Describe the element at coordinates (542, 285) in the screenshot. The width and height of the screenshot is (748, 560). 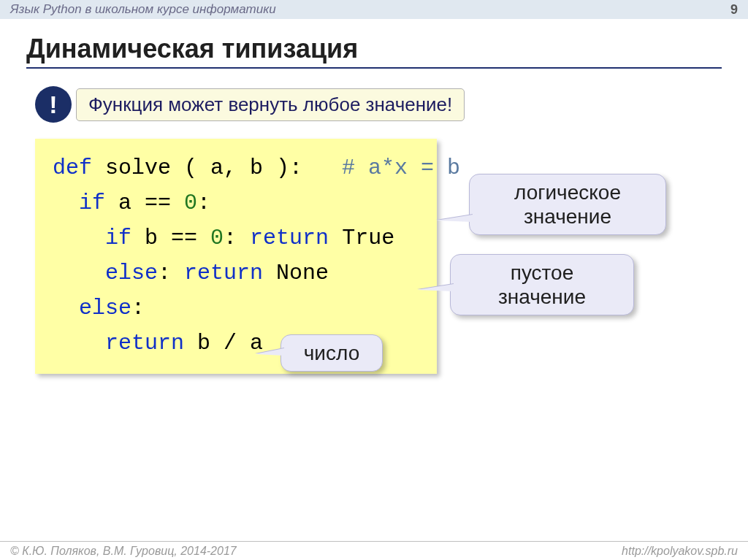
I see `annotation-text: пустое значение` at that location.